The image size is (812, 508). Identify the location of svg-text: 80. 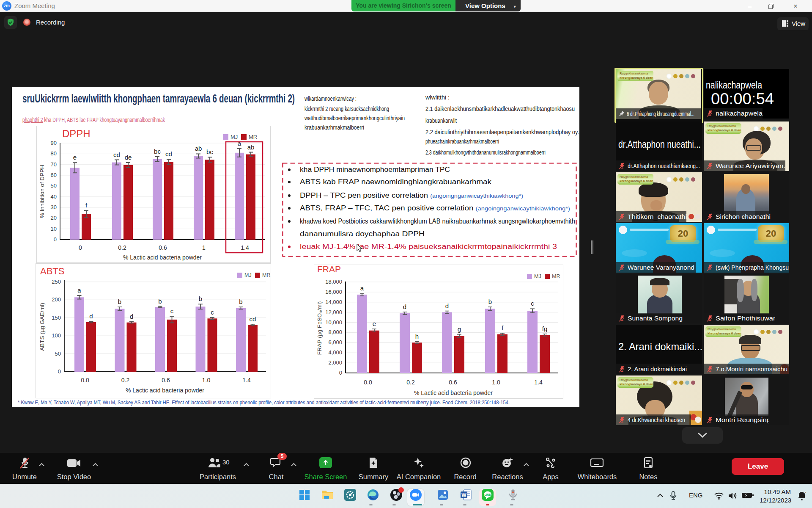
(54, 153).